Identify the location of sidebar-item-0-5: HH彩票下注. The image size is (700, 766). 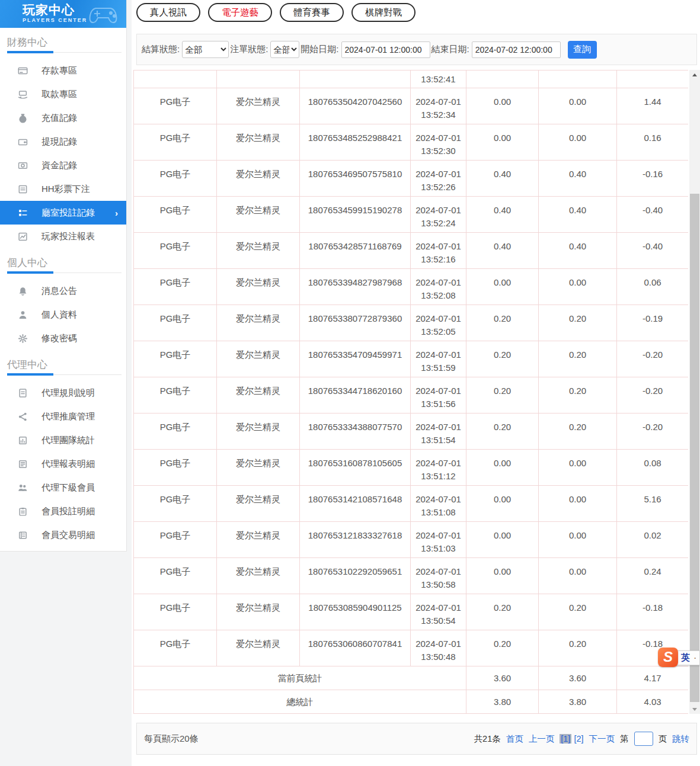
(63, 189).